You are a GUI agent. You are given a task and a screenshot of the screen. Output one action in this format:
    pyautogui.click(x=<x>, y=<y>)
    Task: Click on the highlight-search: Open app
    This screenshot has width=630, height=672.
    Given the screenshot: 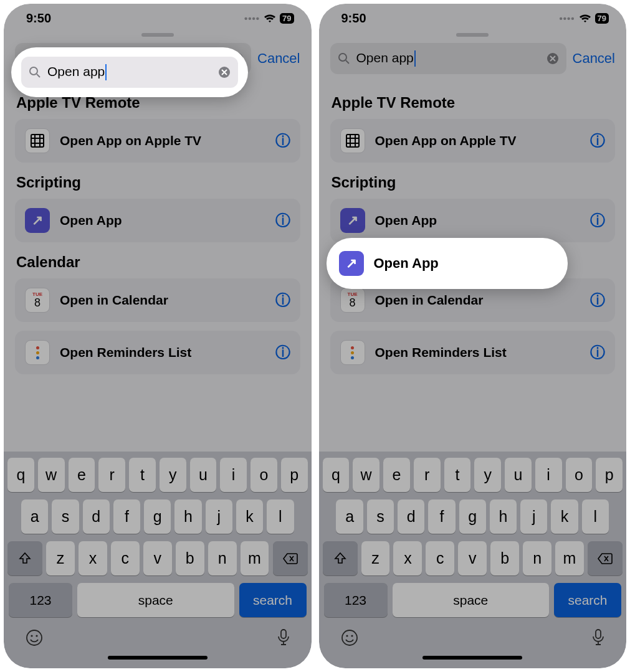 What is the action you would take?
    pyautogui.click(x=130, y=72)
    